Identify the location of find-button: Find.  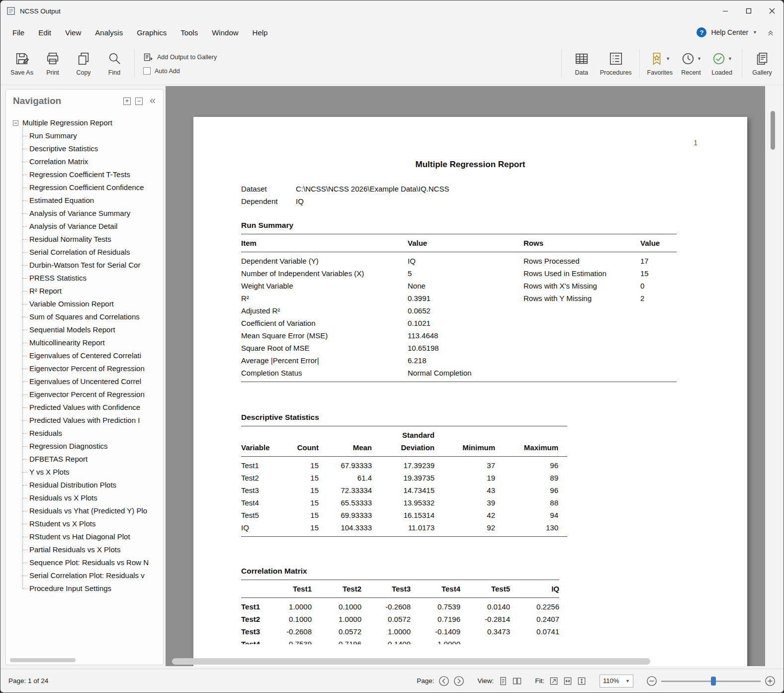
(114, 64).